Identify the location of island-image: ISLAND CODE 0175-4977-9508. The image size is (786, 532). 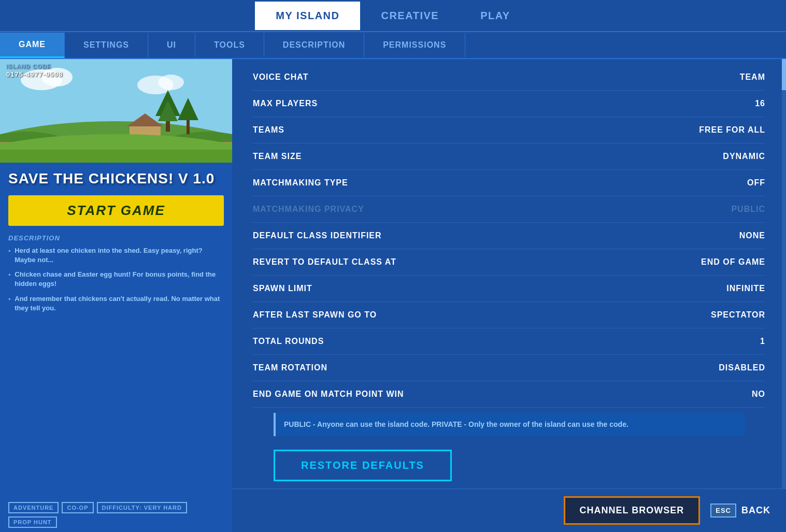
(116, 111).